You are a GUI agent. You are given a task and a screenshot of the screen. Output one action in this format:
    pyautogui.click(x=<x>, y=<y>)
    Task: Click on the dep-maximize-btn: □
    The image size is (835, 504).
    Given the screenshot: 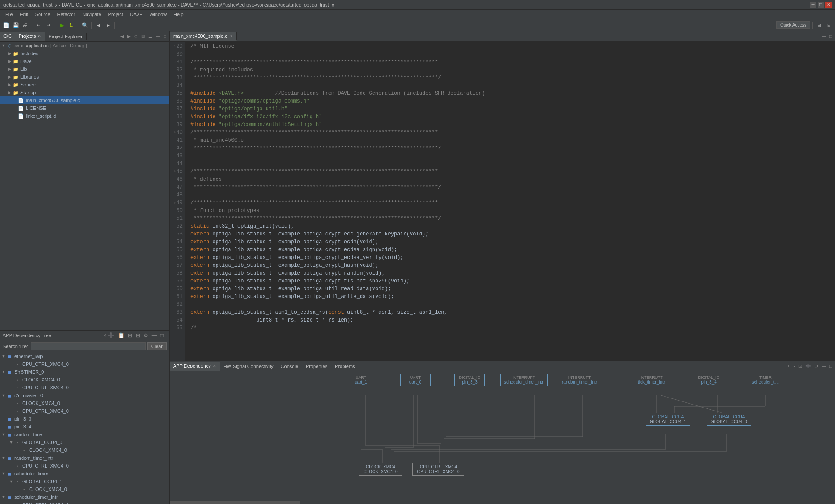 What is the action you would take?
    pyautogui.click(x=162, y=335)
    